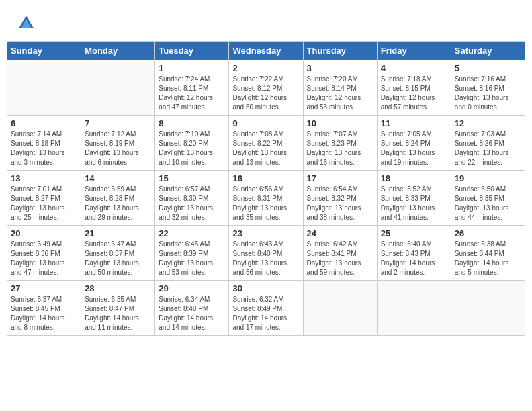 This screenshot has width=532, height=411. Describe the element at coordinates (480, 144) in the screenshot. I see `sunset-info: Sunset: 8:26 PM` at that location.